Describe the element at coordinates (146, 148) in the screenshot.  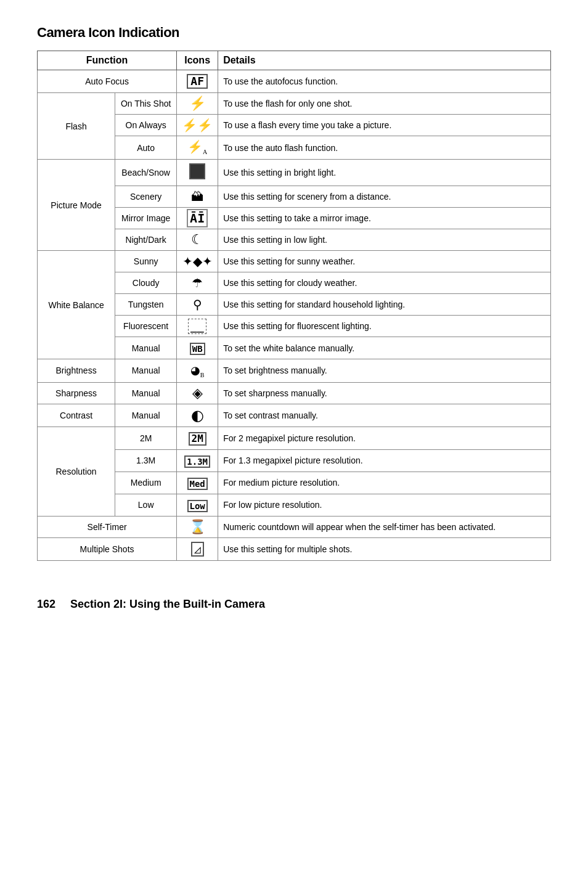
I see `subfunction-cell: Auto` at that location.